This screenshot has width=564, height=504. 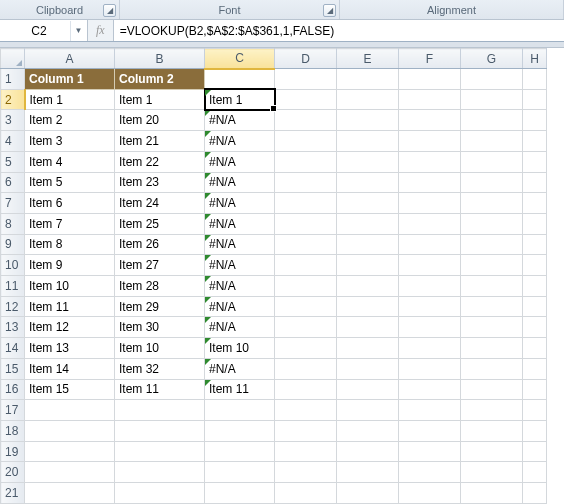 I want to click on select-all-corner, so click(x=13, y=59).